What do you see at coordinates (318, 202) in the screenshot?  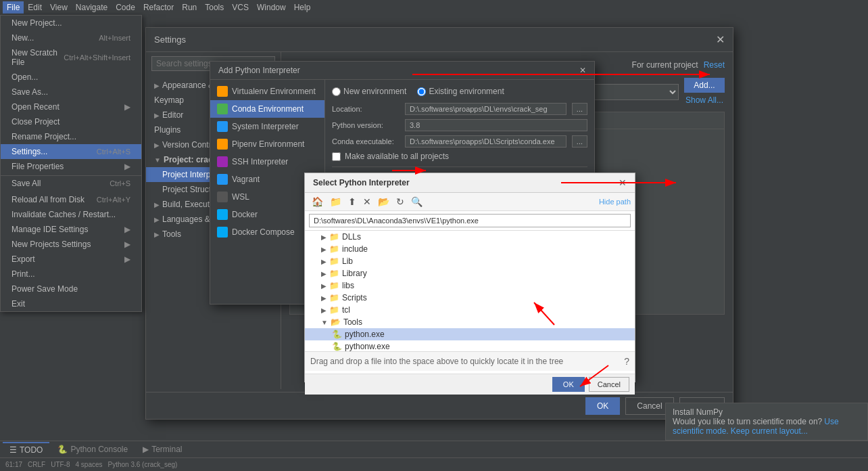 I see `home-button: 🏠` at bounding box center [318, 202].